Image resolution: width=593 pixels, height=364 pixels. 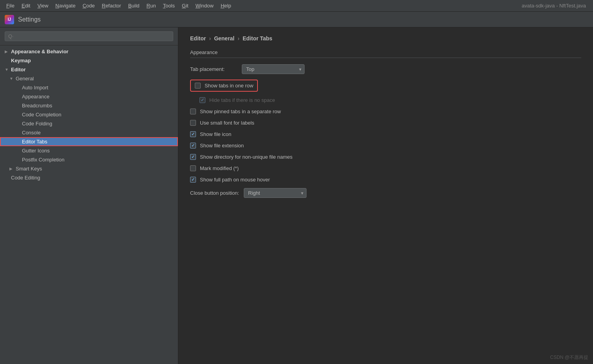 What do you see at coordinates (89, 178) in the screenshot?
I see `sidebar-item-code-editing: Code Editing` at bounding box center [89, 178].